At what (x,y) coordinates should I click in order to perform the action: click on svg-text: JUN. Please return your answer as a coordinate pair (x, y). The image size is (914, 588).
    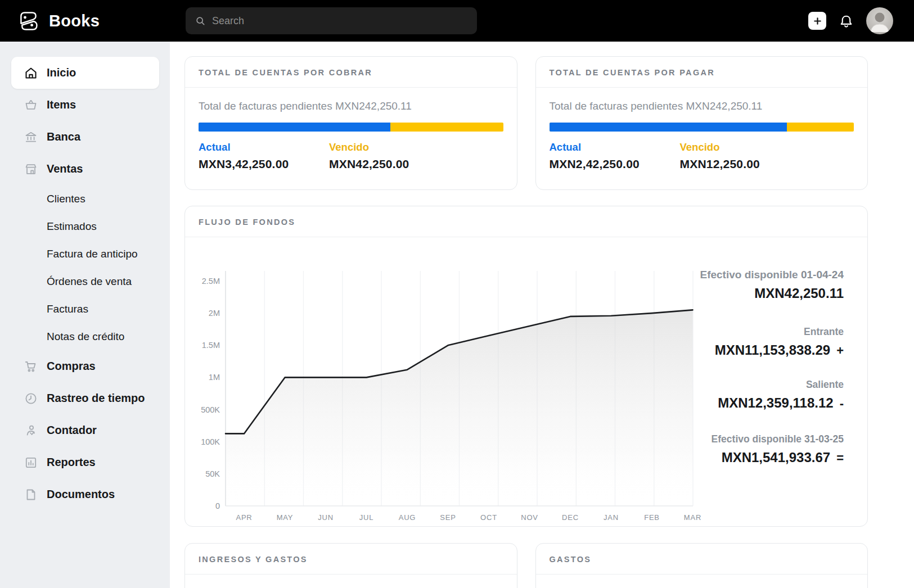
    Looking at the image, I should click on (326, 517).